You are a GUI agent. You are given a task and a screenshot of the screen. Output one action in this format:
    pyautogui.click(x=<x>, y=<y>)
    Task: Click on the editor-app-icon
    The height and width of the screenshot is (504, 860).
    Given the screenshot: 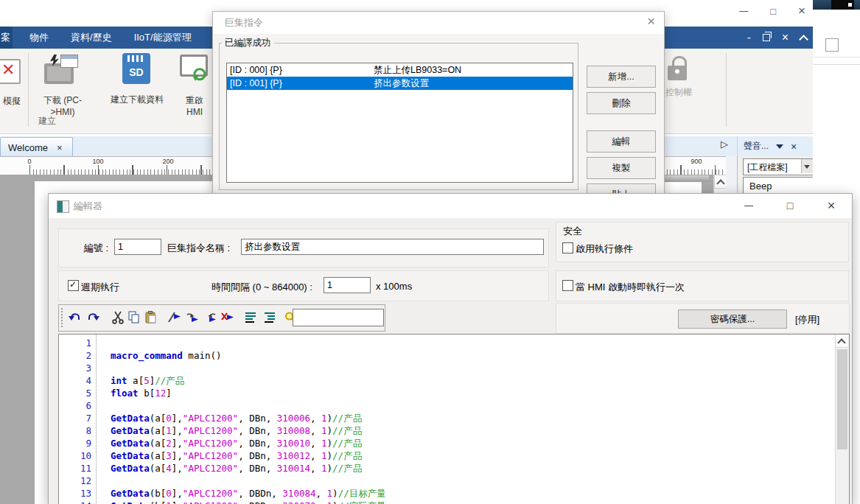 What is the action you would take?
    pyautogui.click(x=63, y=206)
    